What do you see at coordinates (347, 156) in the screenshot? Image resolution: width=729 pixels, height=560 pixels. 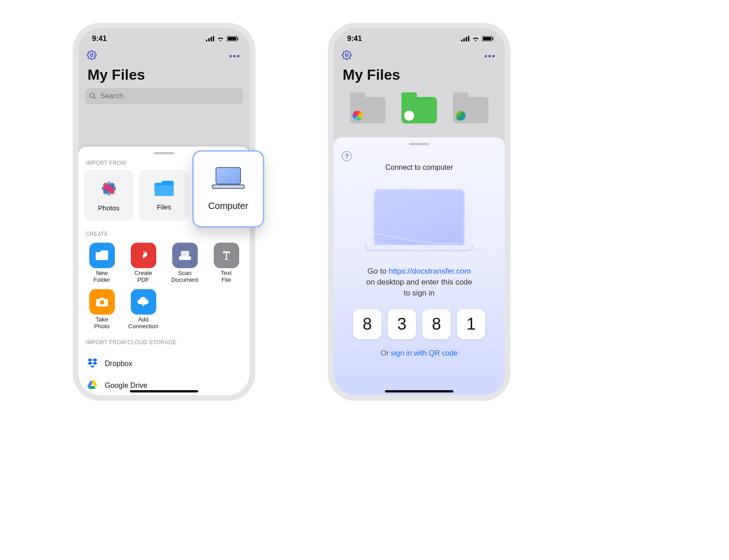 I see `help-icon: ?` at bounding box center [347, 156].